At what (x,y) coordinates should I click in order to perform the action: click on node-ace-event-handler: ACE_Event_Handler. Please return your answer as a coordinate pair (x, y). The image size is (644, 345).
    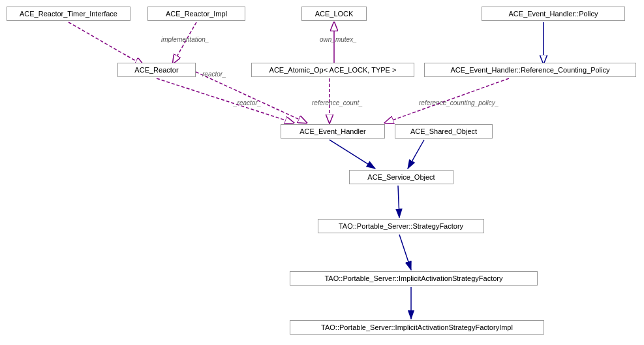
    Looking at the image, I should click on (333, 131).